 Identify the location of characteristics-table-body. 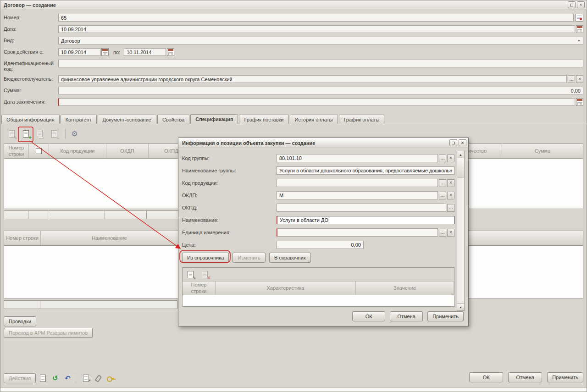
(318, 301).